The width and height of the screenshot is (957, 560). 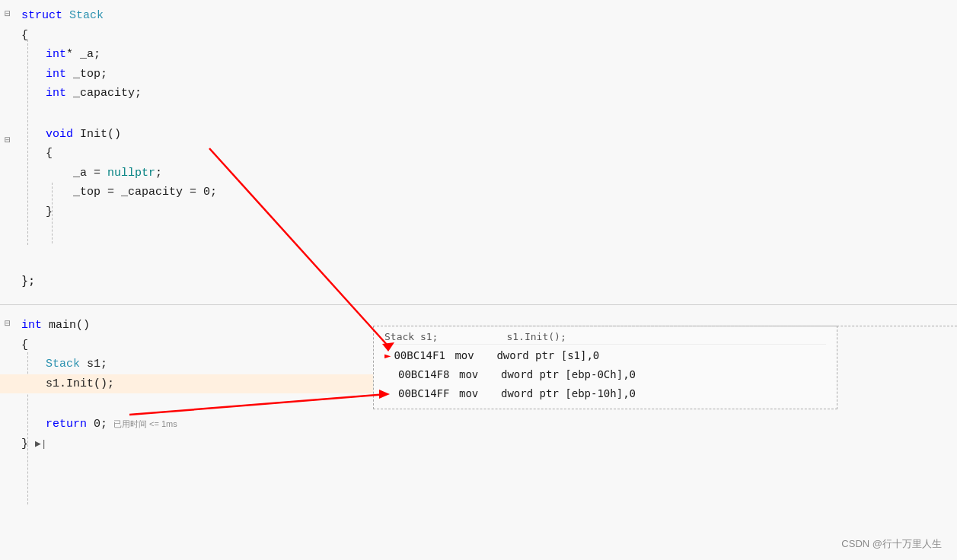 I want to click on disasm-header: Stack s1; s1.Init();, so click(x=605, y=338).